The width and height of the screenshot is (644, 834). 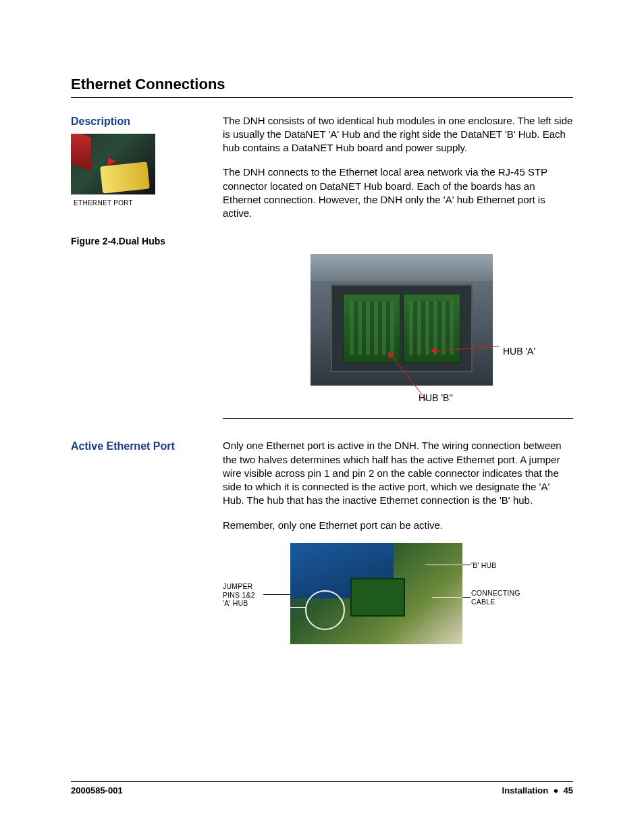 What do you see at coordinates (398, 473) in the screenshot?
I see `active-port-paragraph-1: Only one Ethernet port is active in the …` at bounding box center [398, 473].